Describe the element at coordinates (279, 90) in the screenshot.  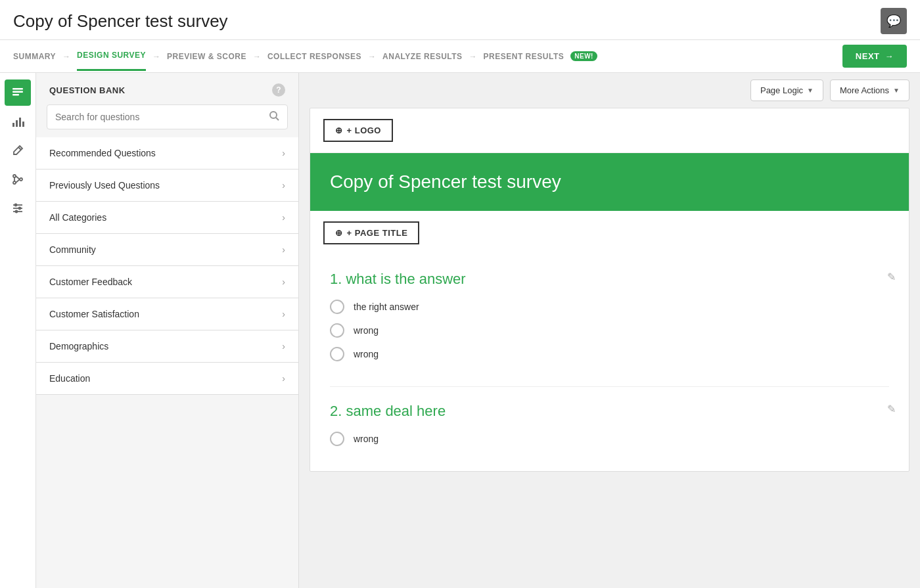
I see `help-button: ?` at that location.